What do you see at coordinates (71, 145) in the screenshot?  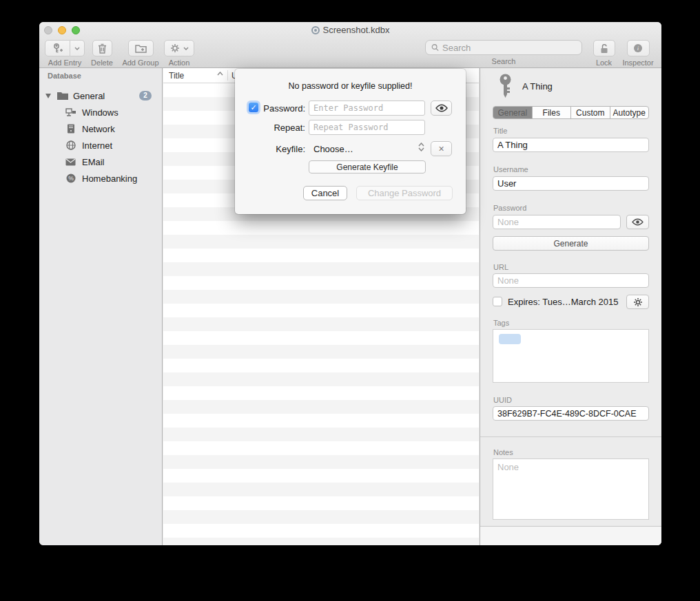 I see `globe-icon` at bounding box center [71, 145].